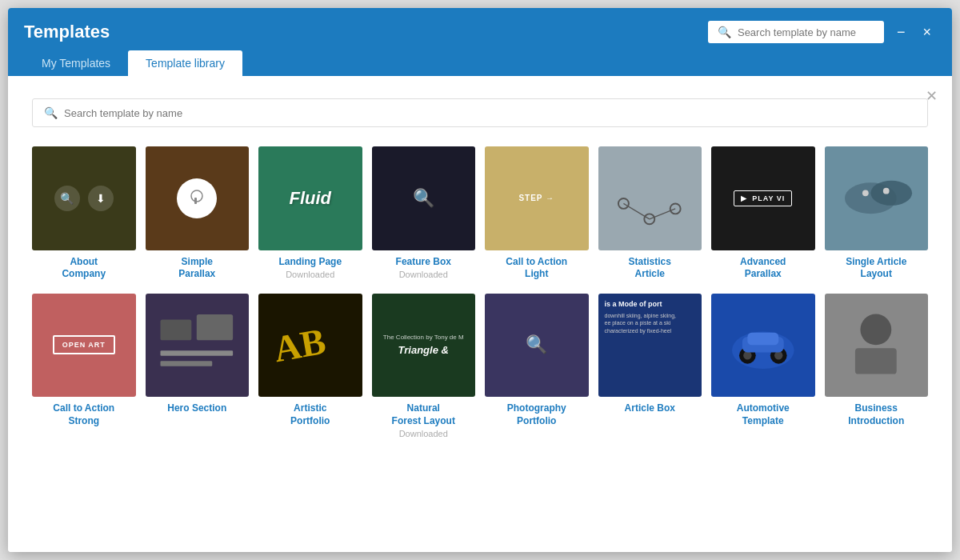  I want to click on template-label-article: Single ArticleLayout, so click(876, 269).